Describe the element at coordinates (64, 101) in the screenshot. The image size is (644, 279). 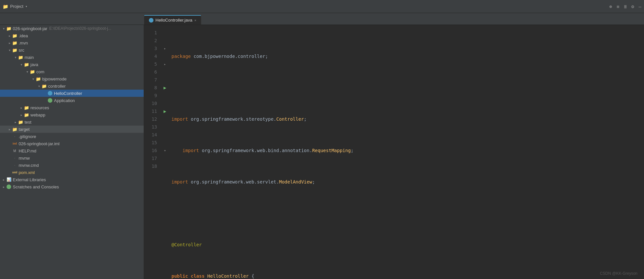
I see `label-application: Application` at that location.